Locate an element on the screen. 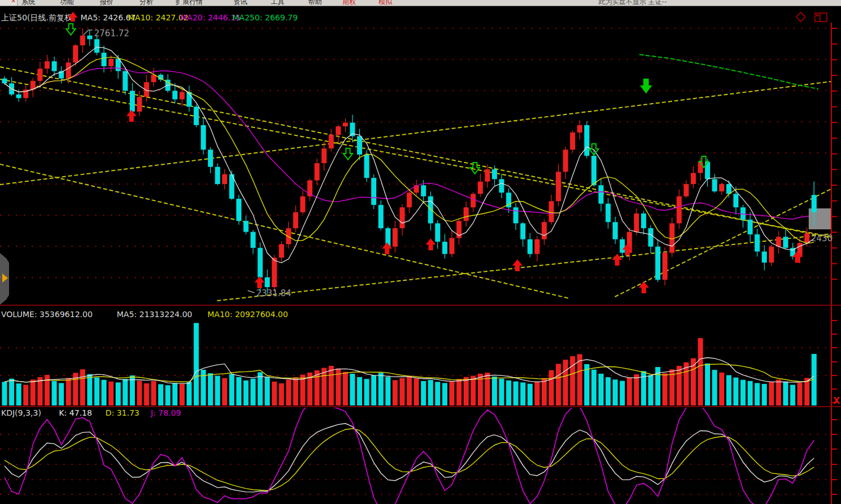  left-panel-handle is located at coordinates (5, 279).